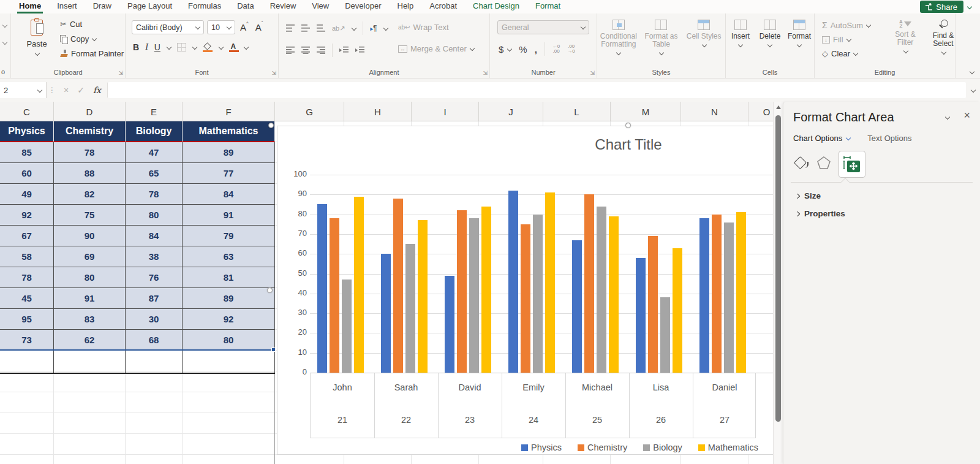  What do you see at coordinates (344, 50) in the screenshot?
I see `decrease-indent-icon` at bounding box center [344, 50].